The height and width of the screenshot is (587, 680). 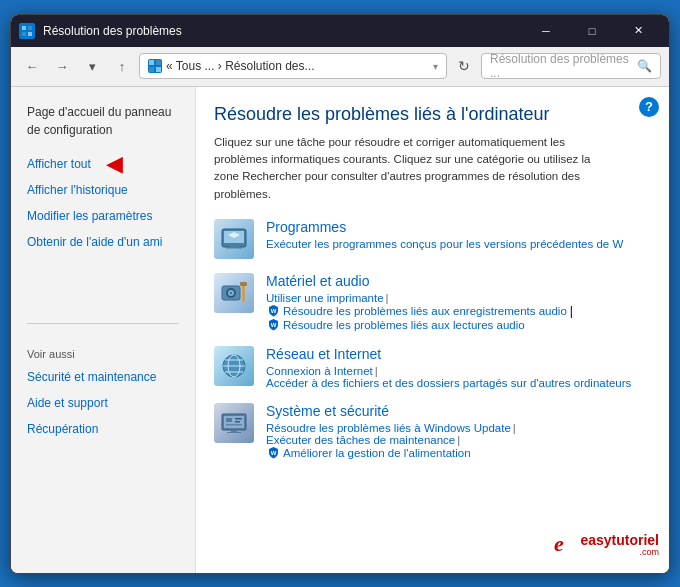 I want to click on watermark-main: easytutoriel, so click(x=620, y=540).